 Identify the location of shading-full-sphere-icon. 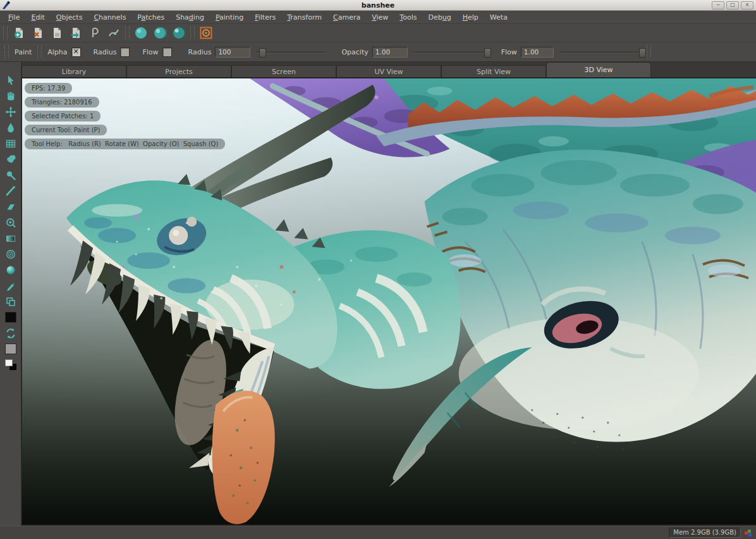
(179, 33).